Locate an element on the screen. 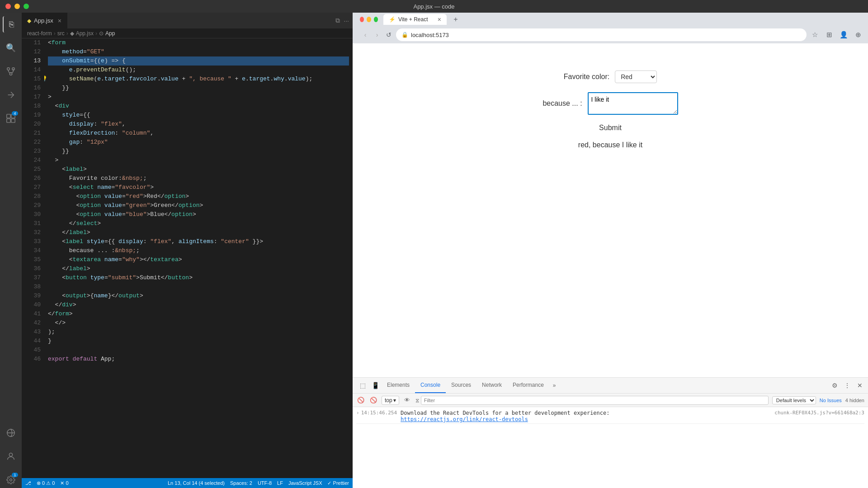 Image resolution: width=868 pixels, height=488 pixels. devtools-tab-console: Console is located at coordinates (430, 385).